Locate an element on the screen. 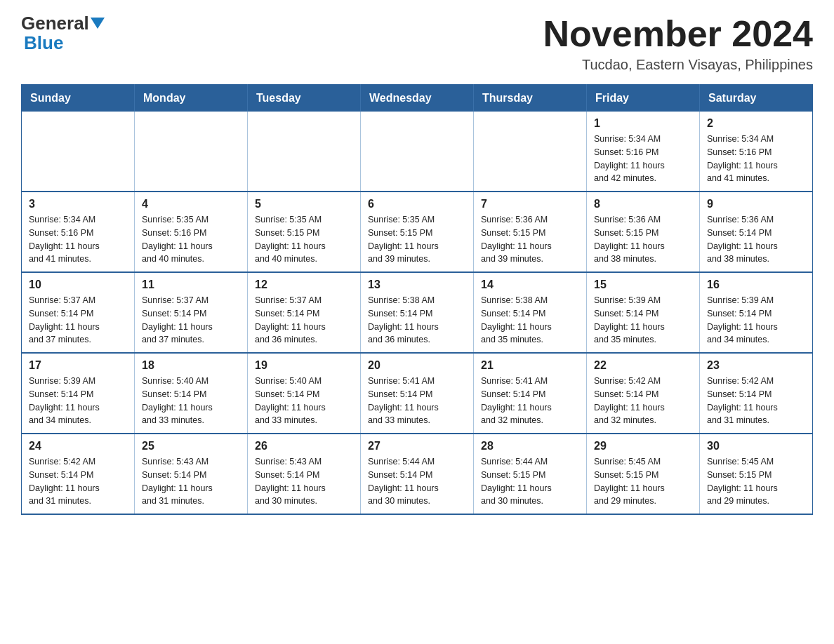  day-number: 13 is located at coordinates (417, 285).